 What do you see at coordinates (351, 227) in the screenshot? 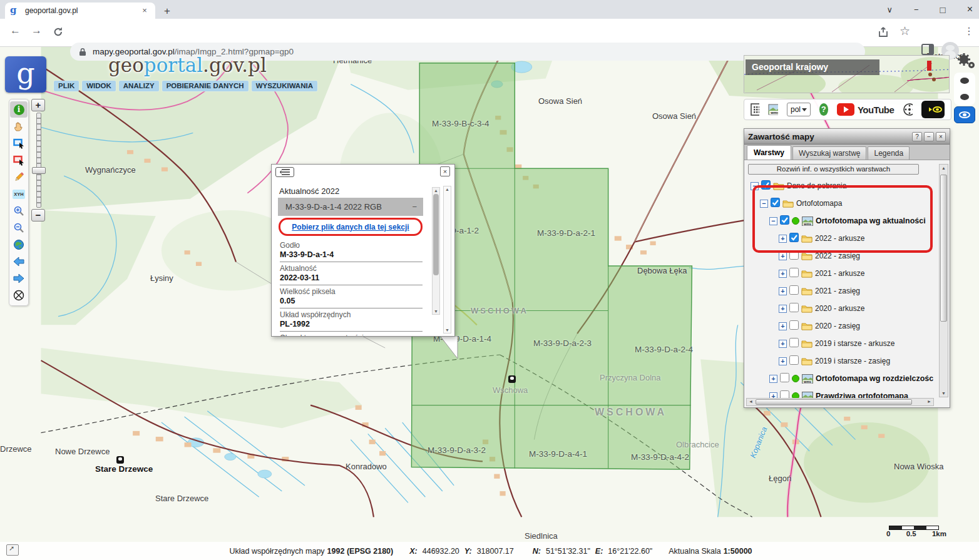
I see `download-data-link: Pobierz plik danych dla tej sekcji` at bounding box center [351, 227].